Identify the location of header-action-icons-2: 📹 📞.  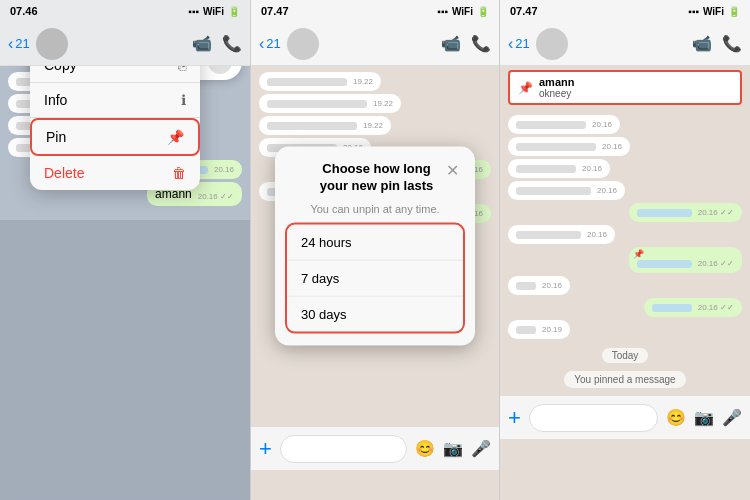
(466, 44).